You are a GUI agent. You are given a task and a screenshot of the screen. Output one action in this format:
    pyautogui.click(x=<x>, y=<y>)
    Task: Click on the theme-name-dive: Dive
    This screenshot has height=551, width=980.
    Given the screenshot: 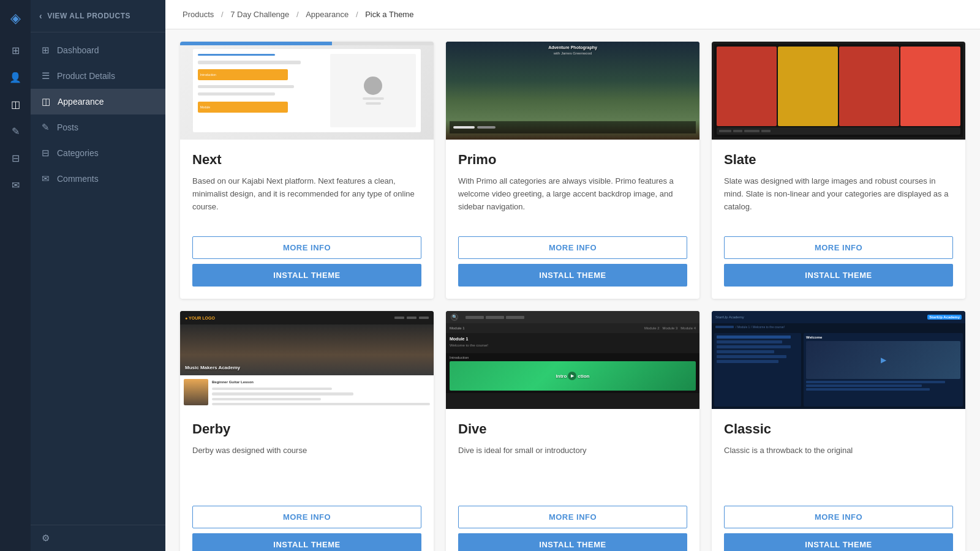 What is the action you would take?
    pyautogui.click(x=573, y=429)
    